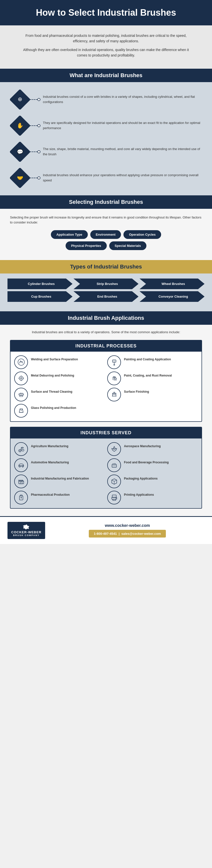 The height and width of the screenshot is (868, 212). What do you see at coordinates (114, 378) in the screenshot?
I see `process-icon-paint-removal` at bounding box center [114, 378].